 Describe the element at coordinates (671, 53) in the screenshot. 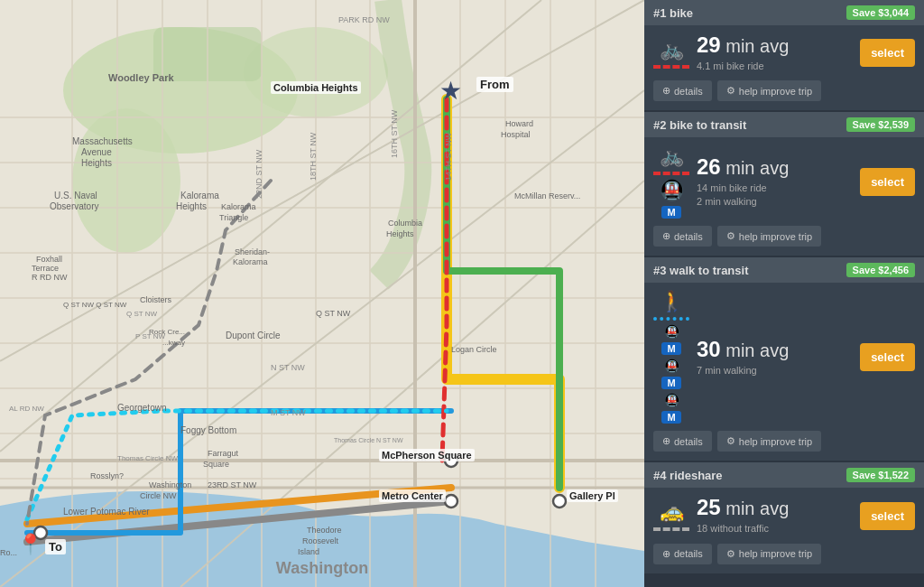

I see `route-1-icon-col: 🚲` at that location.